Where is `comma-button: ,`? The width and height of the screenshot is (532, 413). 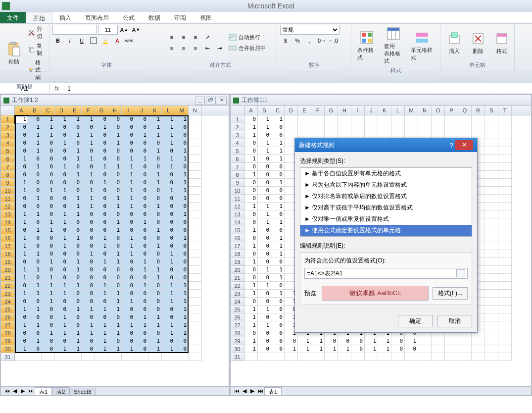
comma-button: , is located at coordinates (309, 41).